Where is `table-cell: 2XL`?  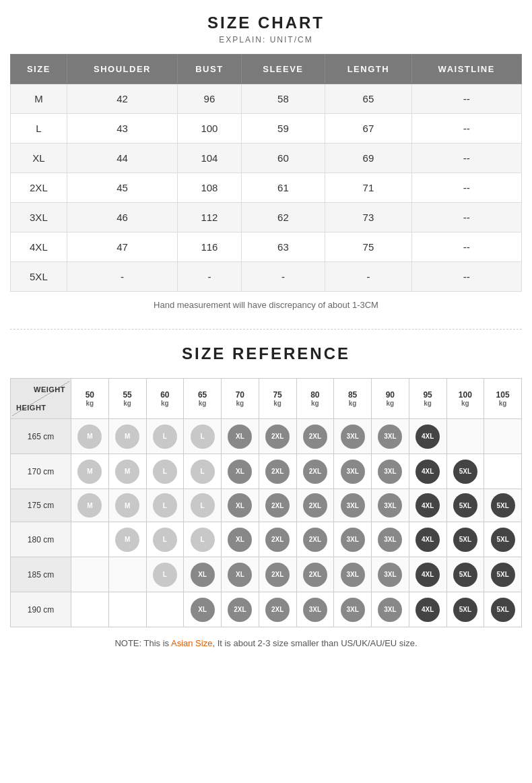
table-cell: 2XL is located at coordinates (39, 188).